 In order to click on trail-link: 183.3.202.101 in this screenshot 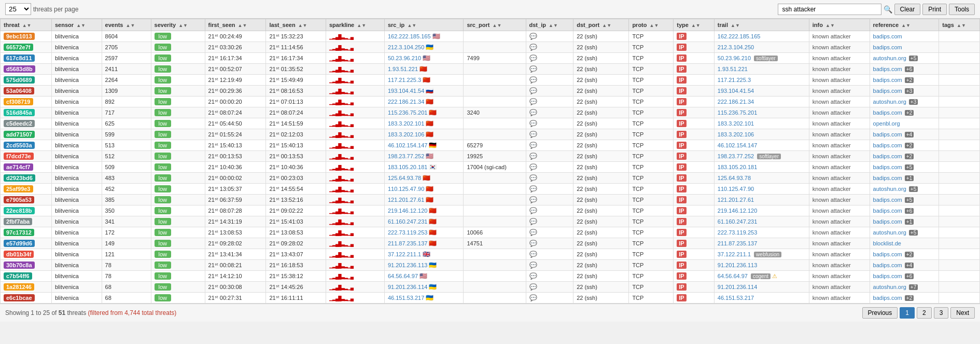, I will do `click(736, 123)`.